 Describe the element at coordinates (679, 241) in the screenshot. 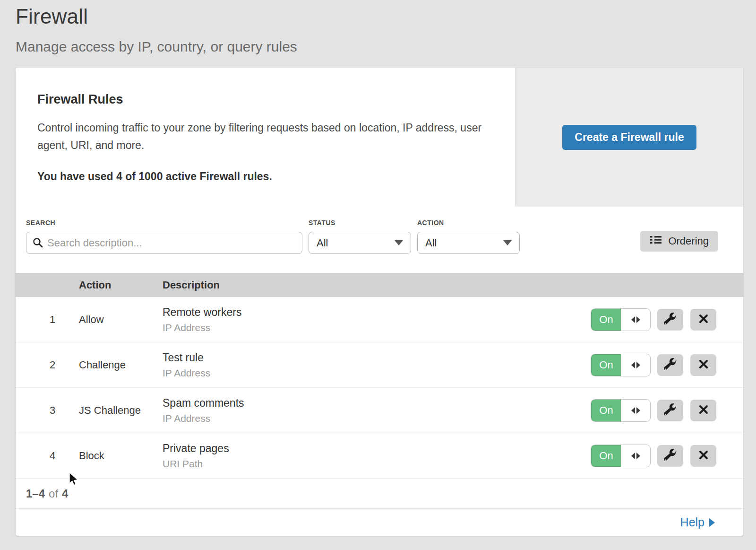

I see `ordering-button: Ordering` at that location.